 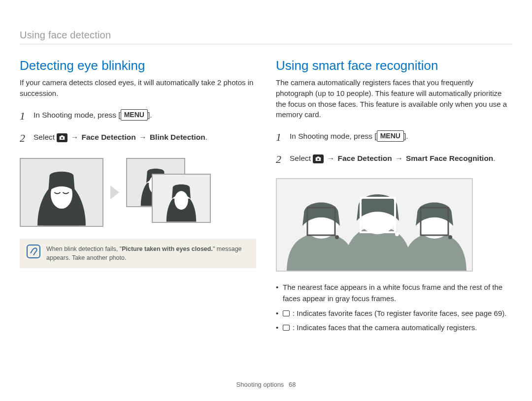 What do you see at coordinates (394, 293) in the screenshot?
I see `bullet-nearest-face: The nearest face appears in a white focu…` at bounding box center [394, 293].